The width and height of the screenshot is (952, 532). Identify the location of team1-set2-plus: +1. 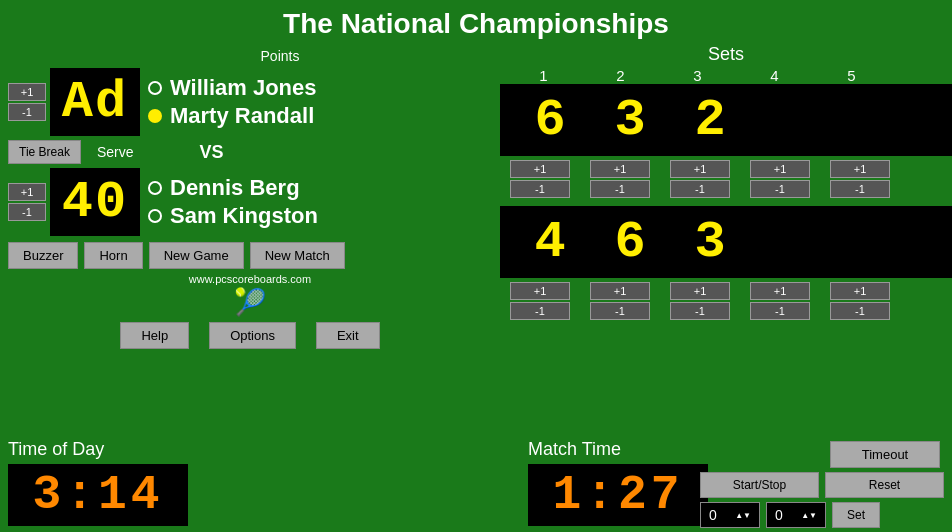
(620, 169).